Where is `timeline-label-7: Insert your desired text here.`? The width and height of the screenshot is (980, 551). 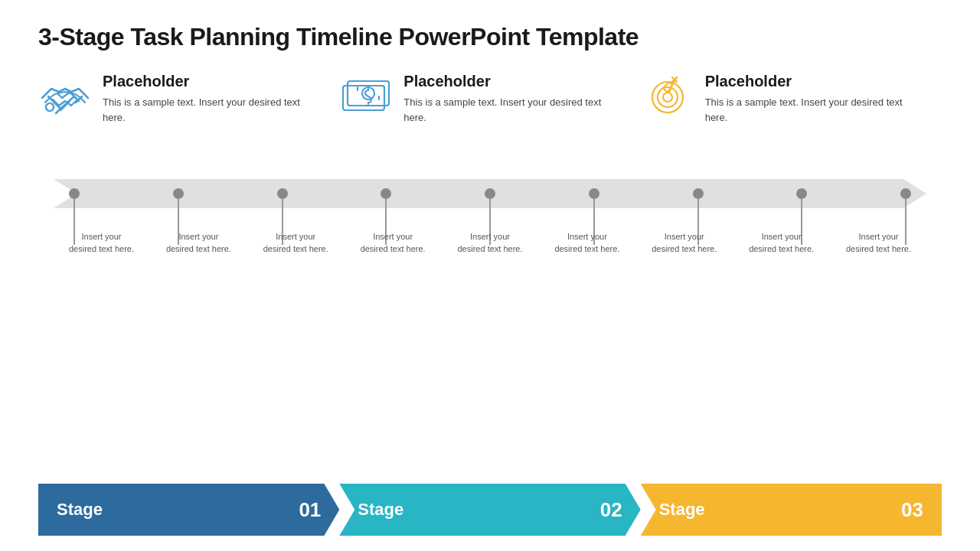 timeline-label-7: Insert your desired text here. is located at coordinates (684, 243).